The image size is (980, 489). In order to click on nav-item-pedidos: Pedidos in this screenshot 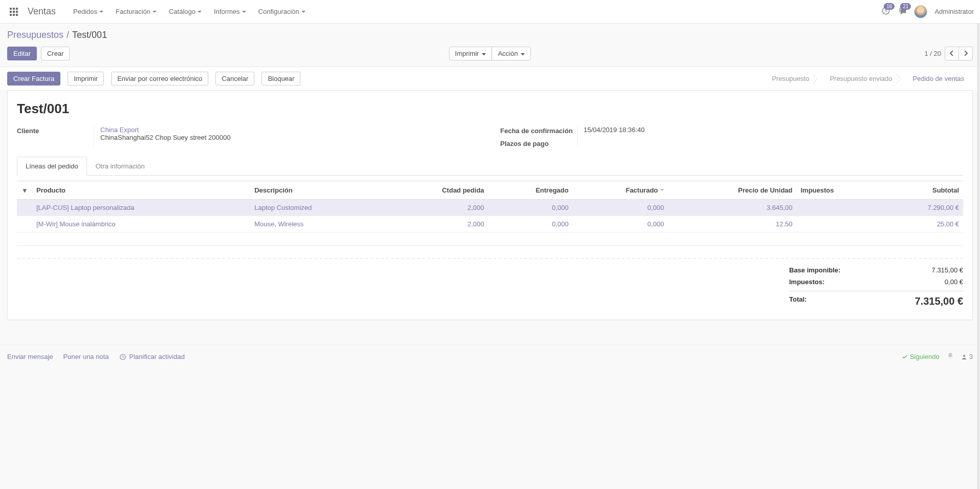, I will do `click(88, 11)`.